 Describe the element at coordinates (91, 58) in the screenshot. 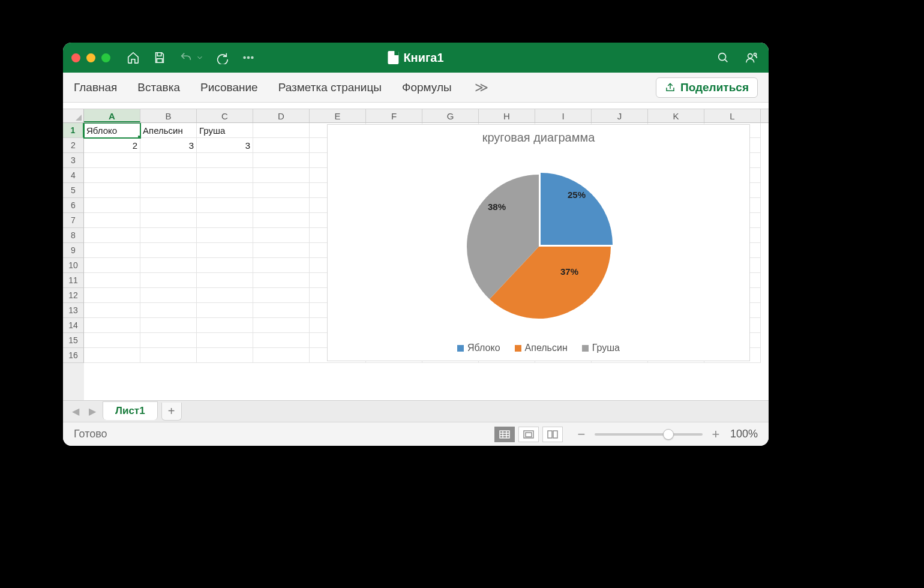

I see `minimize-window-button` at that location.